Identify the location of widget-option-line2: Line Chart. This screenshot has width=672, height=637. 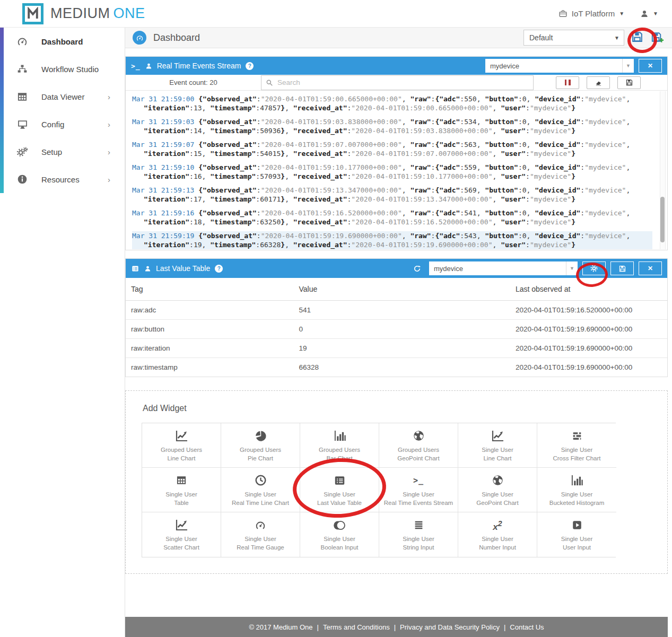
(498, 458).